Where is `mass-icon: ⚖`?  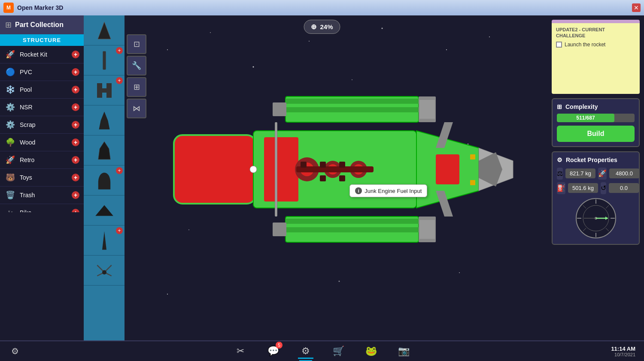
mass-icon: ⚖ is located at coordinates (560, 174).